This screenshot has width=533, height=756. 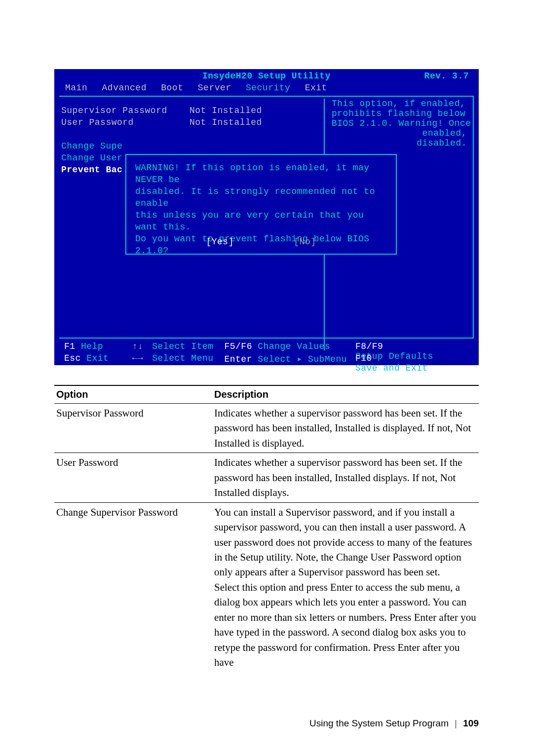 What do you see at coordinates (402, 133) in the screenshot?
I see `help-line-3: enabled,` at bounding box center [402, 133].